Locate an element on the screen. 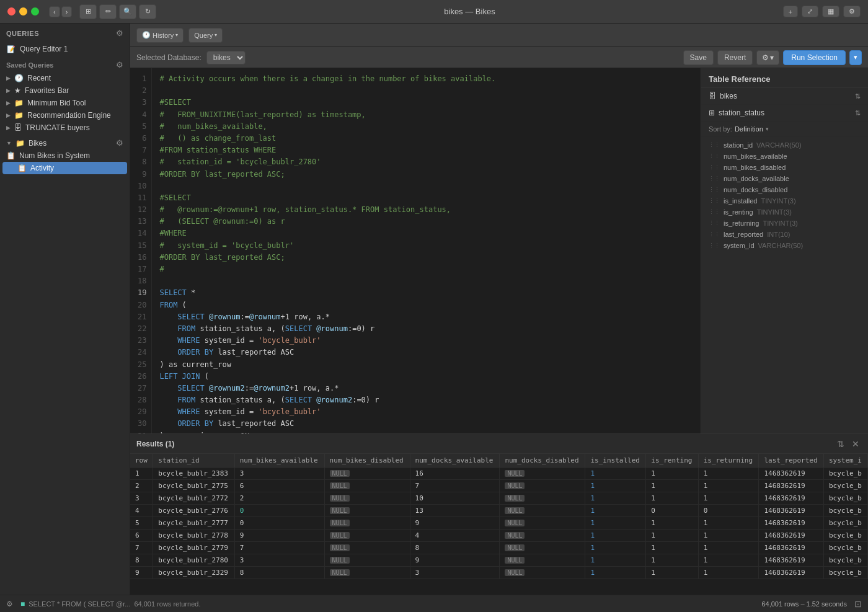 Image resolution: width=868 pixels, height=612 pixels. status-gear-icon: ⚙ is located at coordinates (10, 604).